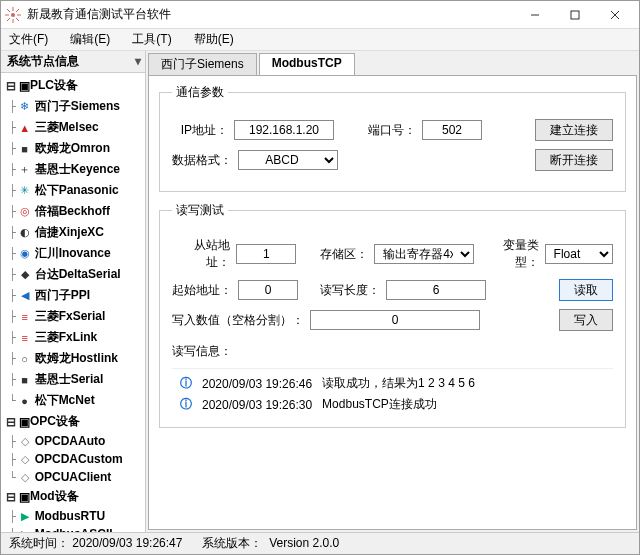 This screenshot has height=555, width=640. Describe the element at coordinates (73, 296) in the screenshot. I see `tree-node: ├◀西门子PPI` at that location.